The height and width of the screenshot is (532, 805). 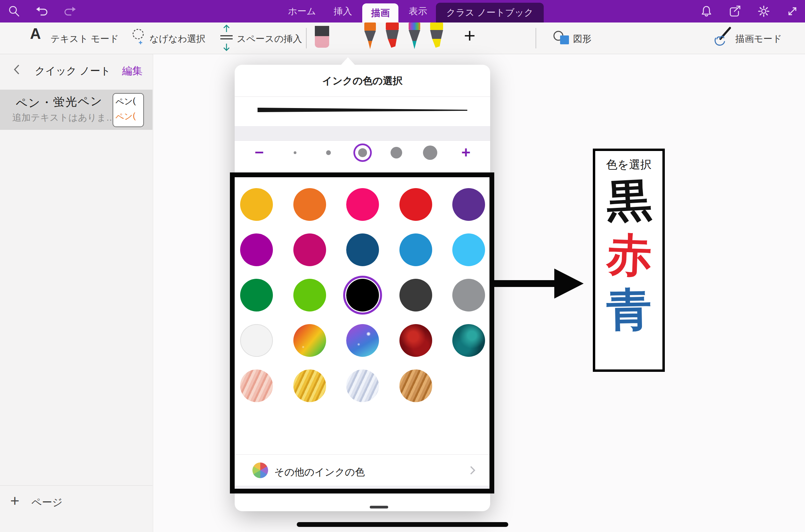 What do you see at coordinates (310, 295) in the screenshot?
I see `ink-color-light-green` at bounding box center [310, 295].